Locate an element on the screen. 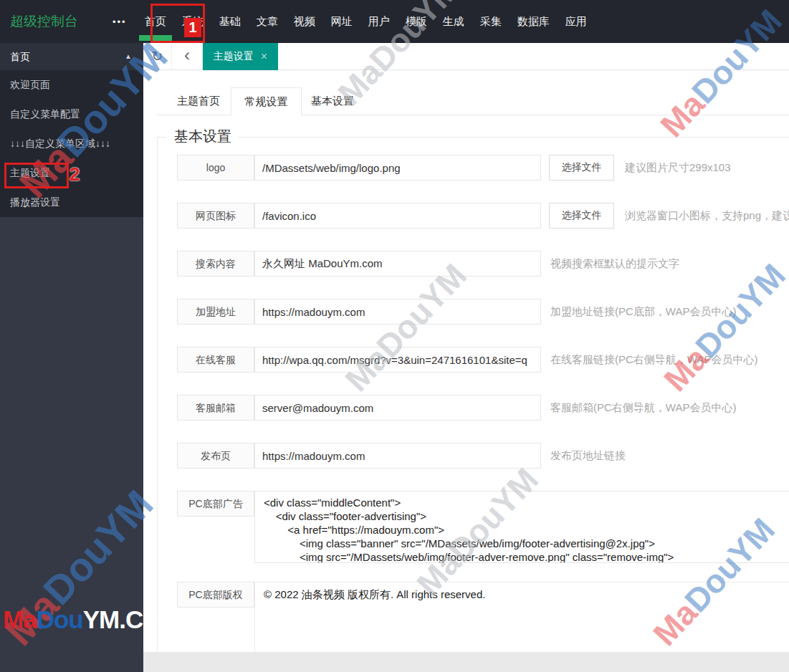  nav-item-template: 模版 is located at coordinates (416, 21).